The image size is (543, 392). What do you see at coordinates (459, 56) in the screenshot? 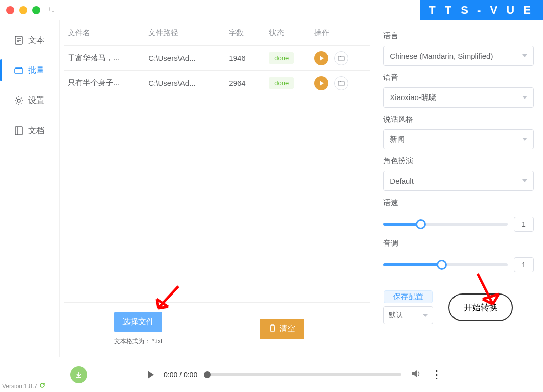
I see `language-select: Chinese (Mandarin, Simplified)` at bounding box center [459, 56].